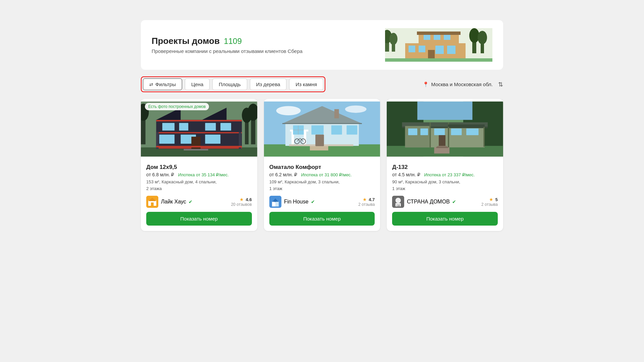  I want to click on company-name-1: Лайк Хаус ✔, so click(177, 202).